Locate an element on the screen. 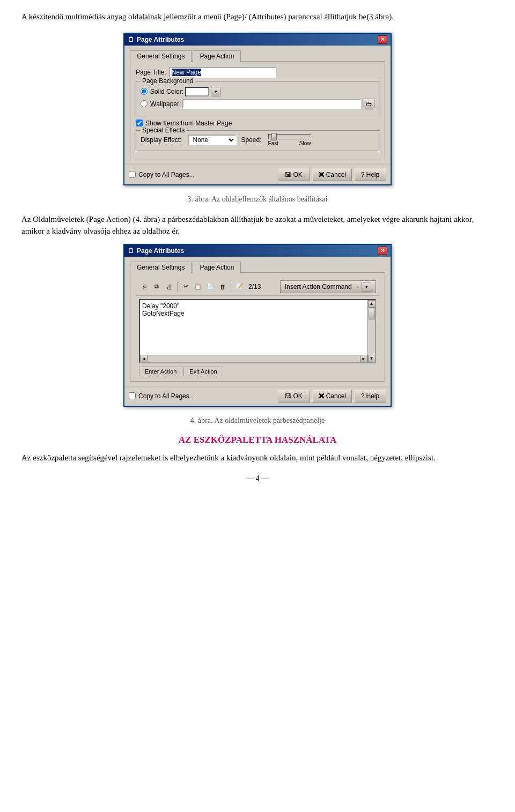  speed-label: Speed: is located at coordinates (251, 140).